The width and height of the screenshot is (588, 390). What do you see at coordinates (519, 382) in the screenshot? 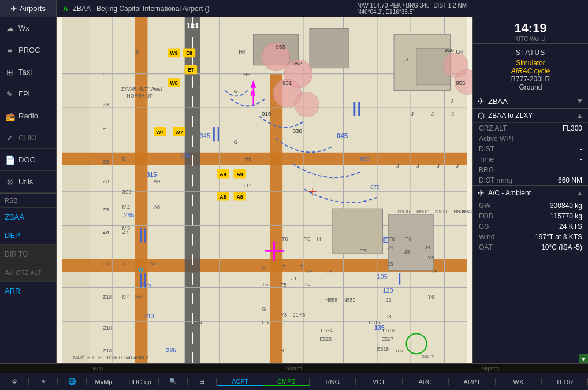
I see `wx-bottom-tab: WX` at bounding box center [519, 382].